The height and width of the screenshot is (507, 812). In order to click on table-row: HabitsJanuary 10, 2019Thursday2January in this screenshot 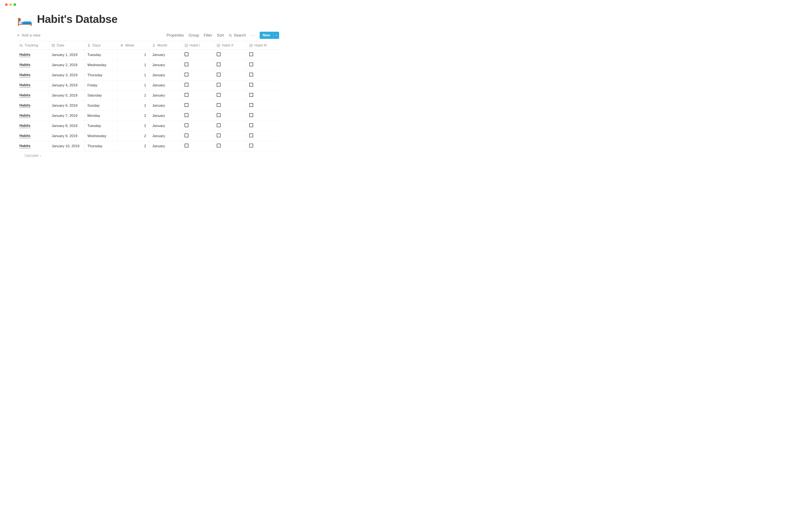, I will do `click(148, 146)`.